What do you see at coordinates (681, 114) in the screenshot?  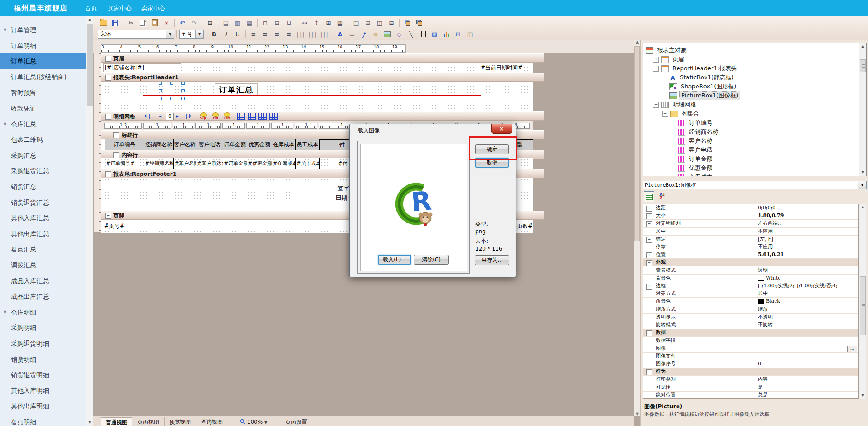 I see `tree-item-列集合: −列集合` at bounding box center [681, 114].